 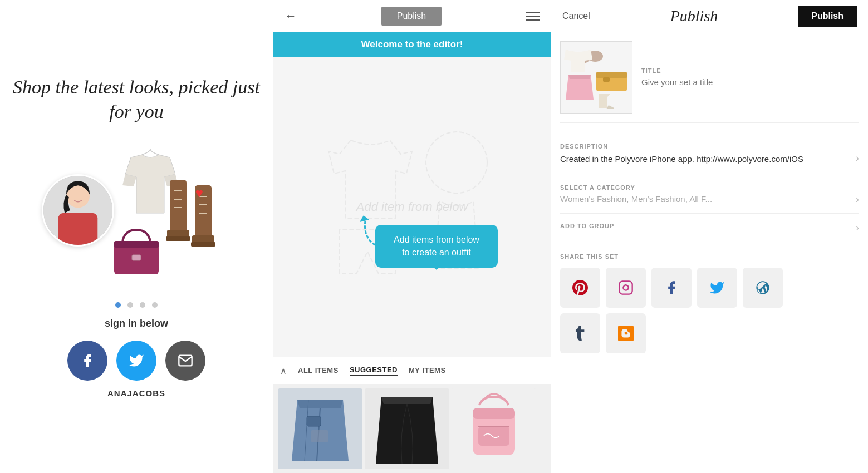 What do you see at coordinates (709, 195) in the screenshot?
I see `category-section: SELECT A CATEGORY Women's Fashion, Men's…` at bounding box center [709, 195].